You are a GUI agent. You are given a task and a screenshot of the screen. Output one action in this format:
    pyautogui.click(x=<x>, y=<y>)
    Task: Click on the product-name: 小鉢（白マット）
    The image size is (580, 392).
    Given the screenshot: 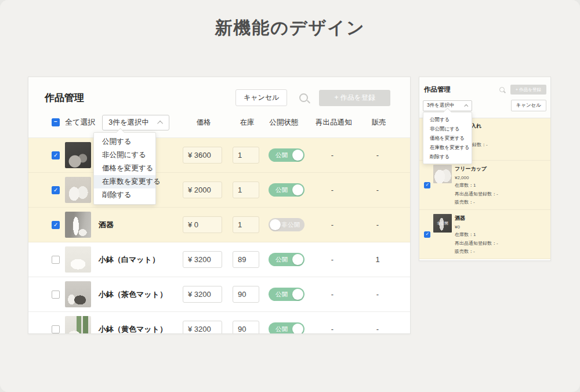 What is the action you would take?
    pyautogui.click(x=140, y=260)
    